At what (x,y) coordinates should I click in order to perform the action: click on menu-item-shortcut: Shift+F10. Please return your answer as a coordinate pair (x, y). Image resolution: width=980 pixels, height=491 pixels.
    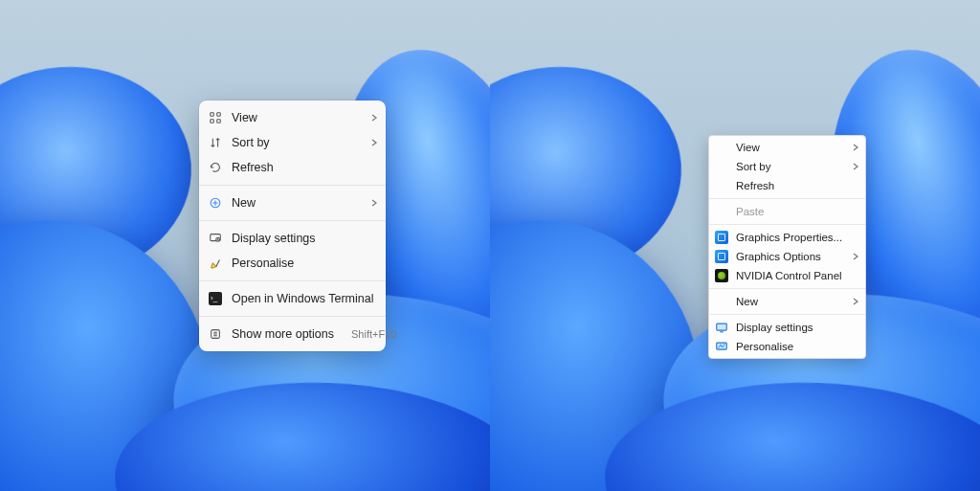
    Looking at the image, I should click on (369, 334).